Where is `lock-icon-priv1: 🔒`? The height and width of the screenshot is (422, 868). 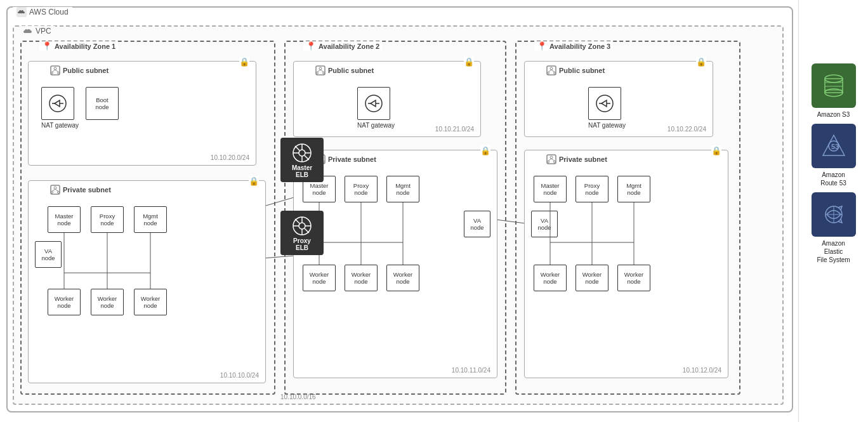
lock-icon-priv1: 🔒 is located at coordinates (254, 181).